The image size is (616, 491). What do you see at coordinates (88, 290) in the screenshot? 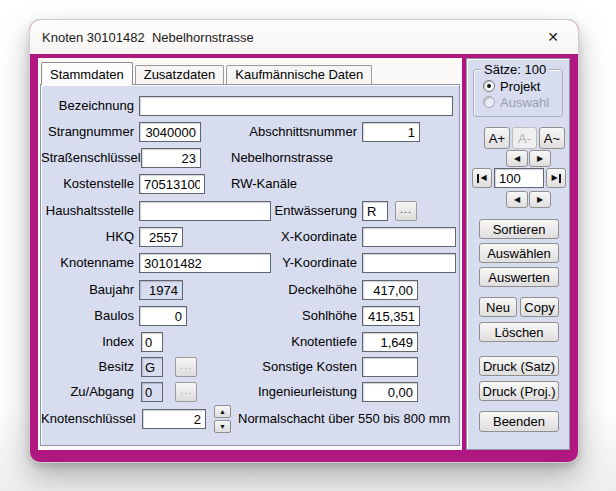
I see `baujahr-label: Baujahr` at bounding box center [88, 290].